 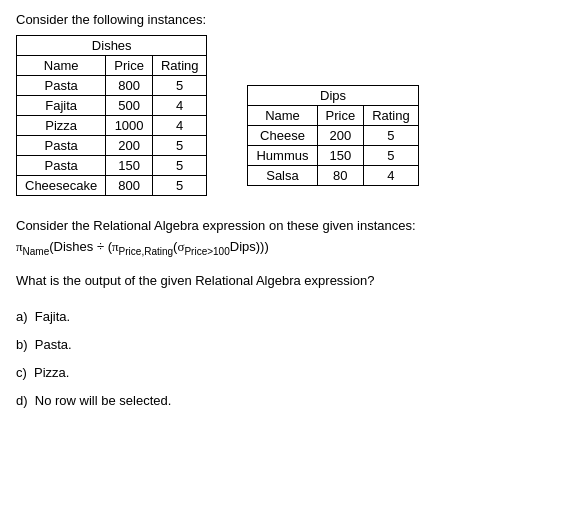 I want to click on dishes-table-title: Dishes, so click(x=112, y=46).